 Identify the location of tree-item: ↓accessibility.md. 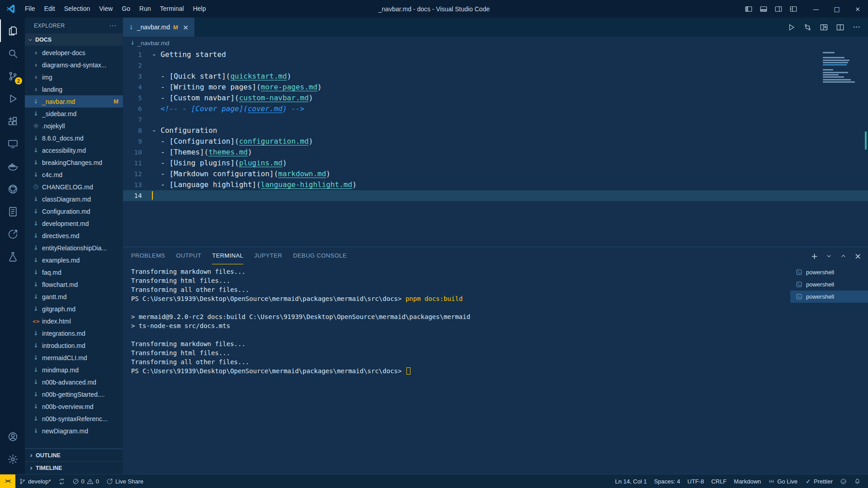
(74, 150).